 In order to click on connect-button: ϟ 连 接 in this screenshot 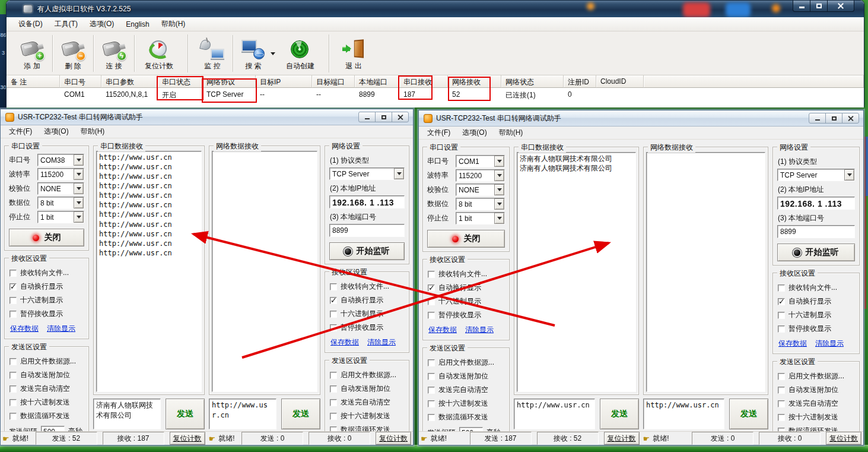, I will do `click(114, 53)`.